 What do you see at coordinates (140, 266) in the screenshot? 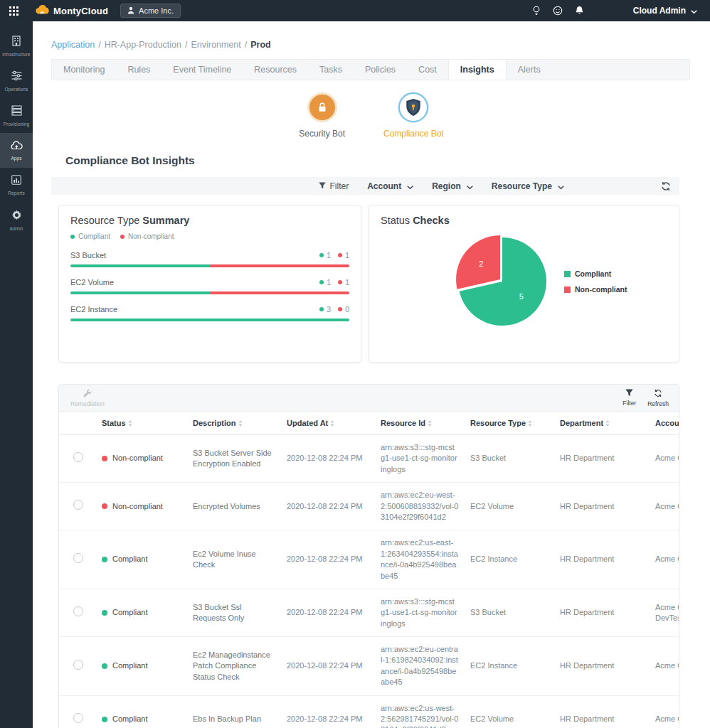
I see `bar-compliant-segment` at bounding box center [140, 266].